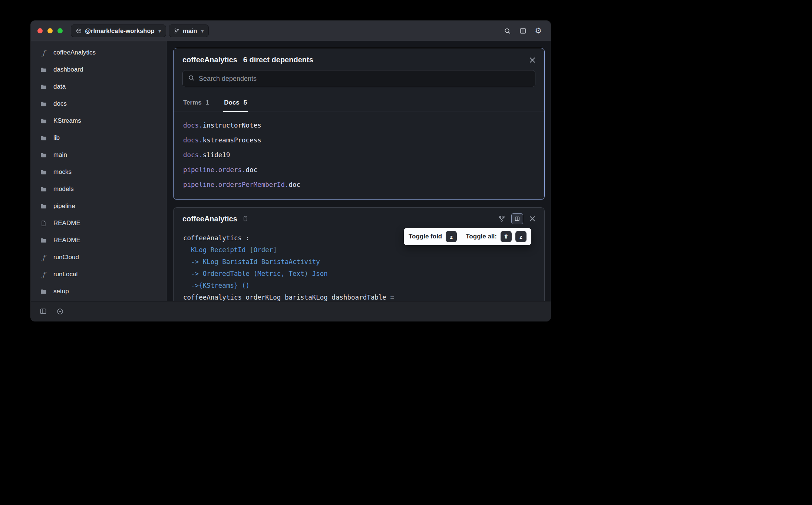  I want to click on sidebar-item-coffeeanalytics: ƒcoffeeAnalytics, so click(99, 53).